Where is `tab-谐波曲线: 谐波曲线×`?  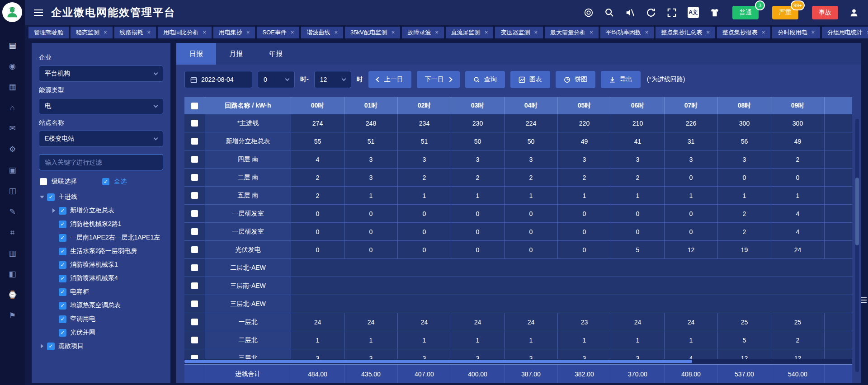
tab-谐波曲线: 谐波曲线× is located at coordinates (322, 33).